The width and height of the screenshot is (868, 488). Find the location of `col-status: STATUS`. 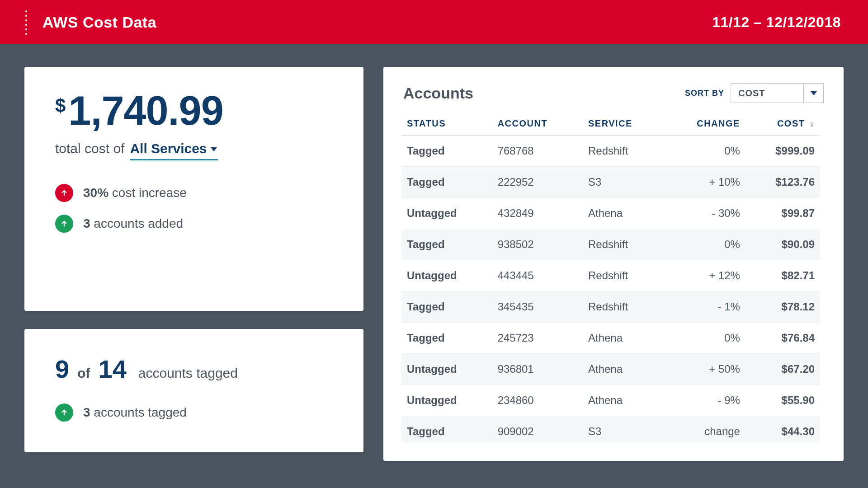

col-status: STATUS is located at coordinates (447, 124).